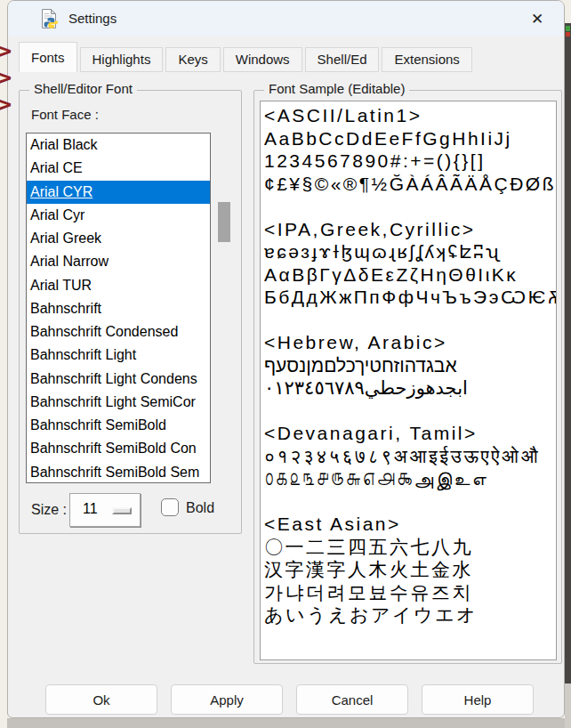 Image resolution: width=571 pixels, height=728 pixels. I want to click on size-label: Size :, so click(49, 510).